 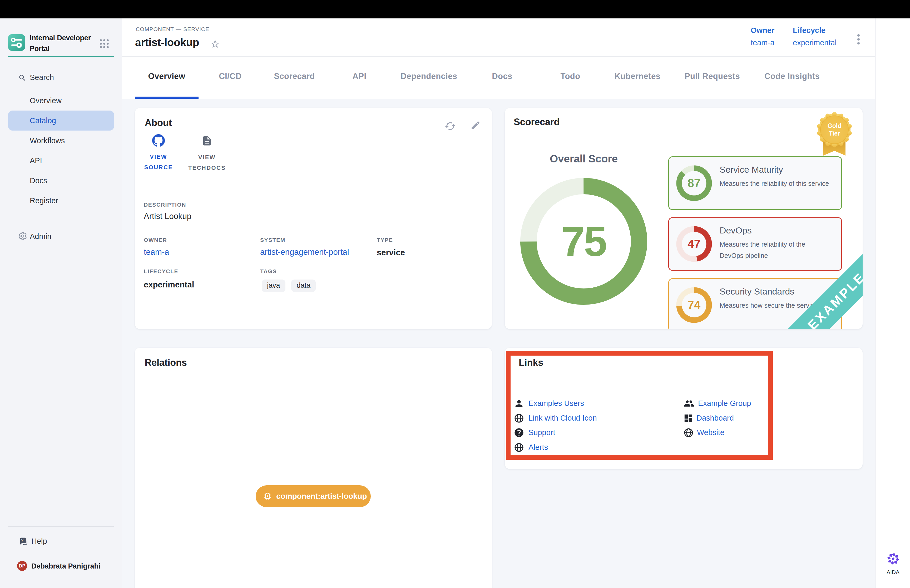 What do you see at coordinates (66, 566) in the screenshot?
I see `sidebar-user-name: Debabrata Panigrahi` at bounding box center [66, 566].